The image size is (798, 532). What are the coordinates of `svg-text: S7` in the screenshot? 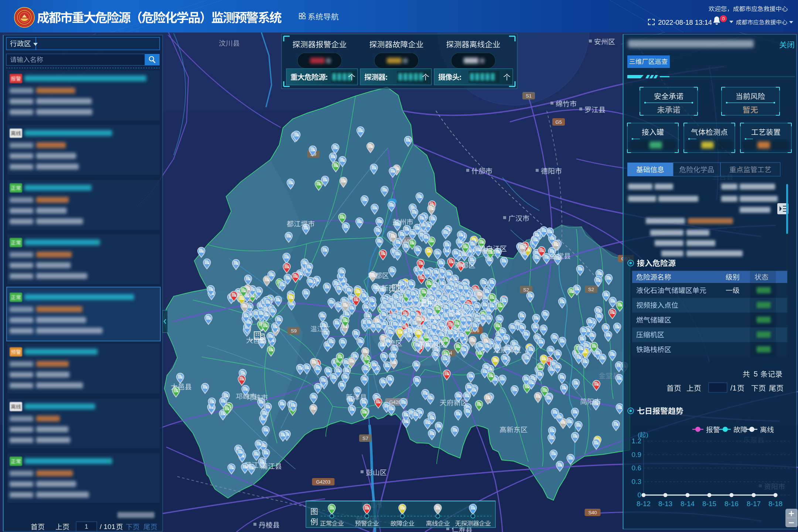 It's located at (365, 438).